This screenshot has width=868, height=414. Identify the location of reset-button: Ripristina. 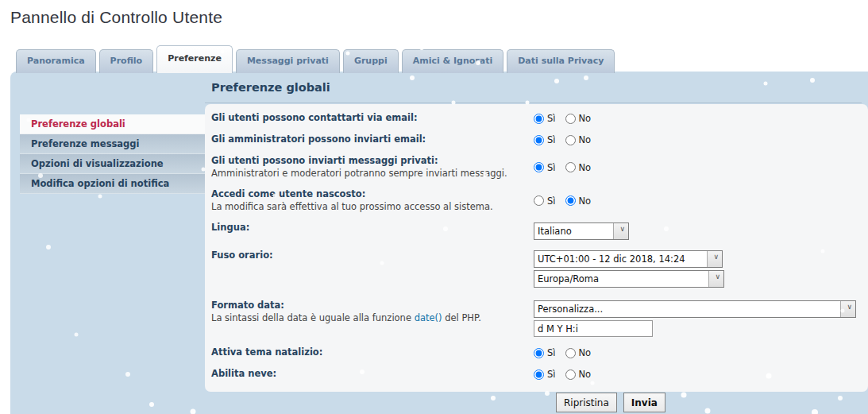
(586, 402).